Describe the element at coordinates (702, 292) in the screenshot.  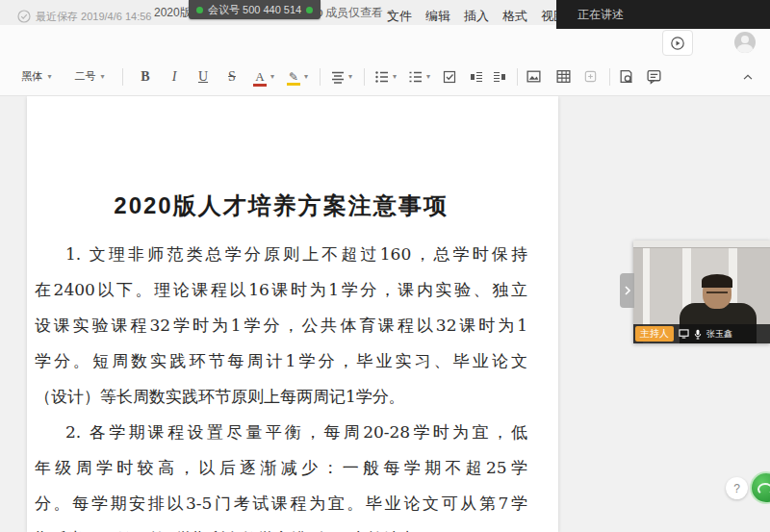
I see `webcam-video-panel: 主持人 张玉鑫` at that location.